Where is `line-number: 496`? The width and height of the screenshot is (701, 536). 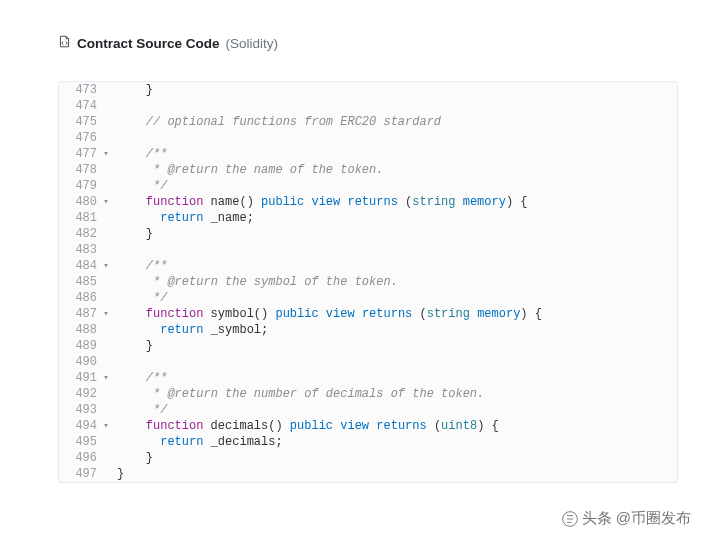
line-number: 496 is located at coordinates (80, 458).